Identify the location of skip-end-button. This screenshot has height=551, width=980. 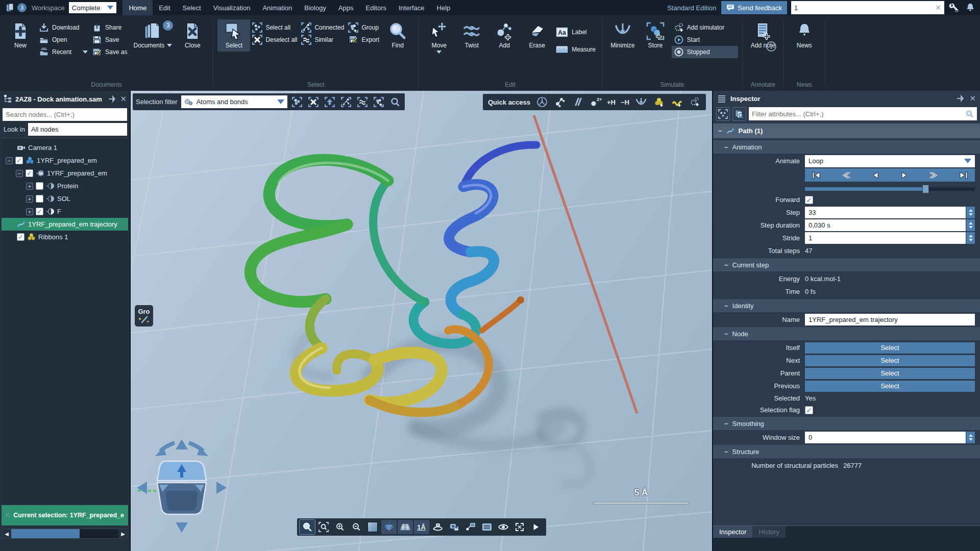
(964, 176).